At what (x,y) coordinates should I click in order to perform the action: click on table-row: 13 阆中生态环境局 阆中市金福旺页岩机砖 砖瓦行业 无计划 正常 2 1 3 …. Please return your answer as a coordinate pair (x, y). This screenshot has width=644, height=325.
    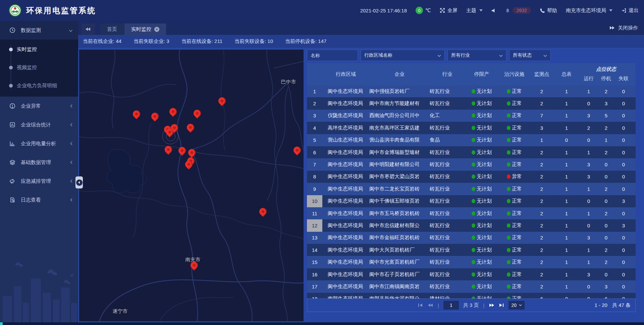
    Looking at the image, I should click on (471, 238).